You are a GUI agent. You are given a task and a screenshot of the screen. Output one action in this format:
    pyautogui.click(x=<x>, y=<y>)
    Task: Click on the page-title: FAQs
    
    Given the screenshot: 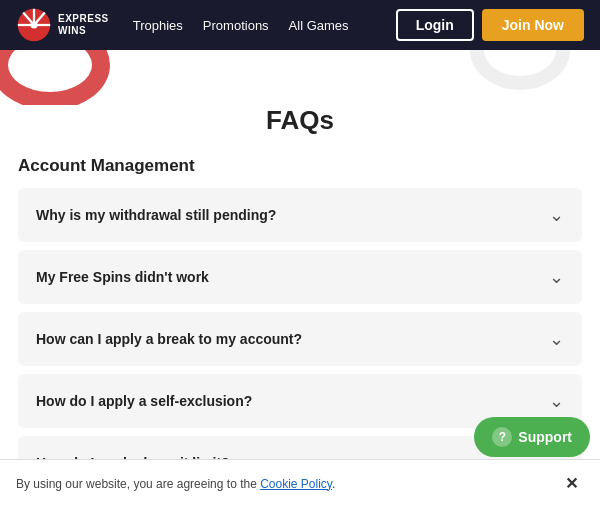 What is the action you would take?
    pyautogui.click(x=300, y=120)
    